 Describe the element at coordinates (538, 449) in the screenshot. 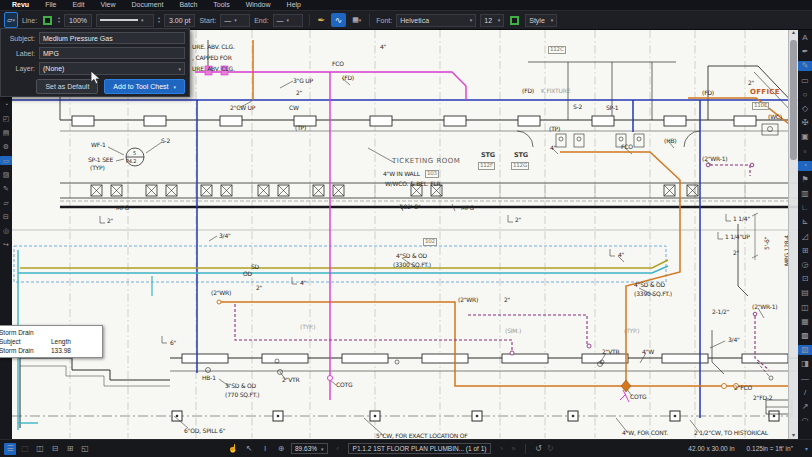

I see `previous-view-icon: ↺` at that location.